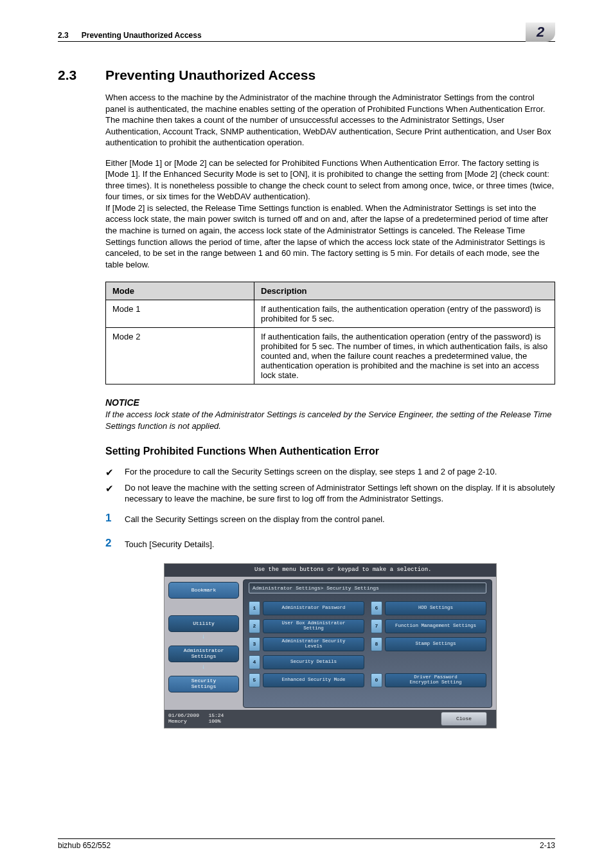 The width and height of the screenshot is (613, 868). I want to click on hdd-settings-button: HDD Settings, so click(436, 608).